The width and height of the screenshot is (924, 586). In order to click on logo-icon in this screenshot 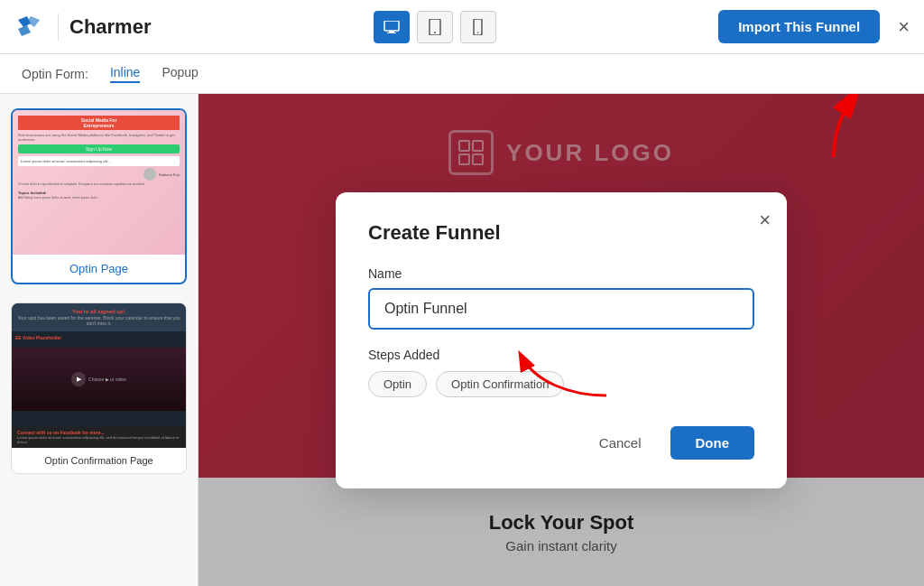, I will do `click(31, 27)`.